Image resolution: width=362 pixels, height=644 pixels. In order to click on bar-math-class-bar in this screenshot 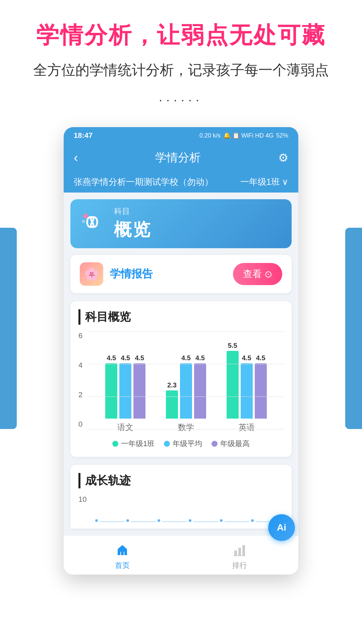, I will do `click(172, 405)`.